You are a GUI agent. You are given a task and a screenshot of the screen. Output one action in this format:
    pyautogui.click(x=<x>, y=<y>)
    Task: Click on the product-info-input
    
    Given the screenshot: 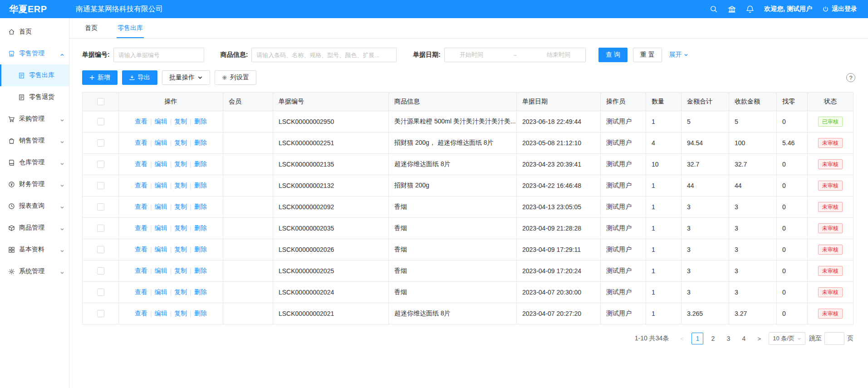 What is the action you would take?
    pyautogui.click(x=324, y=55)
    